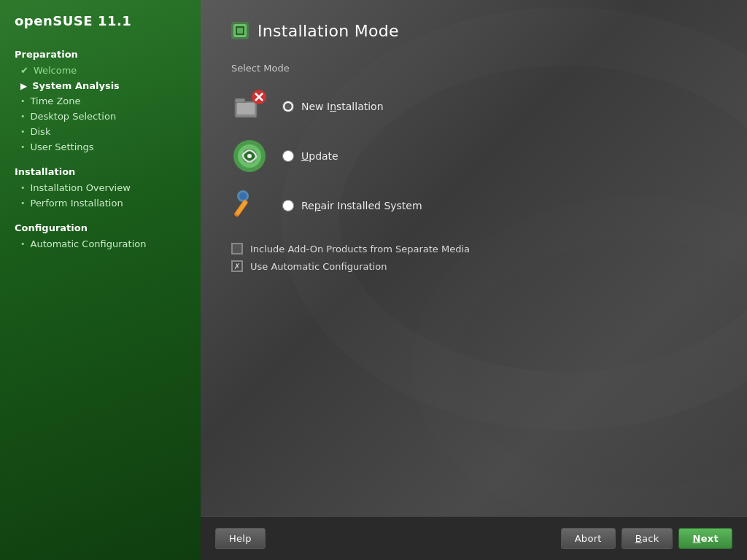  Describe the element at coordinates (474, 257) in the screenshot. I see `checkboxes-section: Include Add-On Products from Separate Me…` at that location.